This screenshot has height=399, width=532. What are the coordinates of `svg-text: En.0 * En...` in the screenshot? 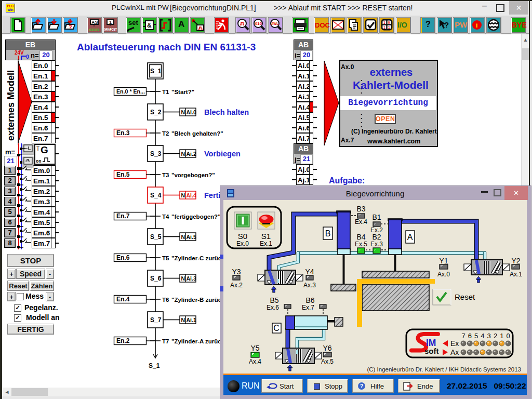 It's located at (131, 91).